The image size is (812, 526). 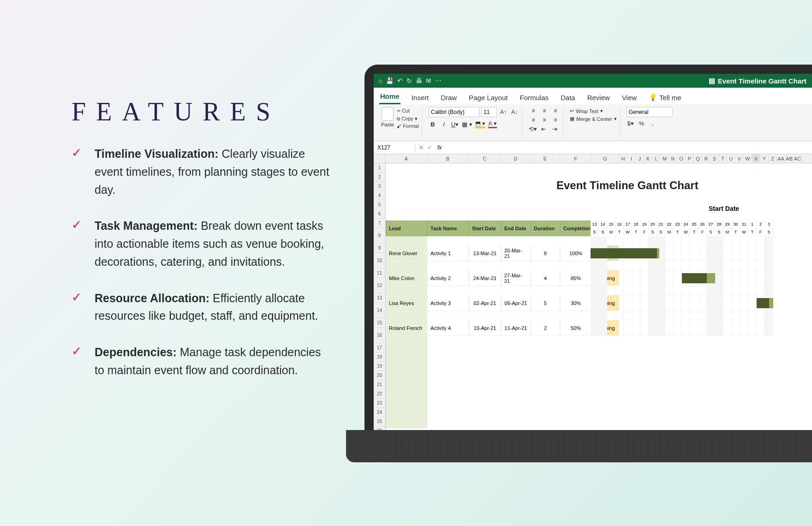 I want to click on tab-draw: Draw, so click(x=448, y=98).